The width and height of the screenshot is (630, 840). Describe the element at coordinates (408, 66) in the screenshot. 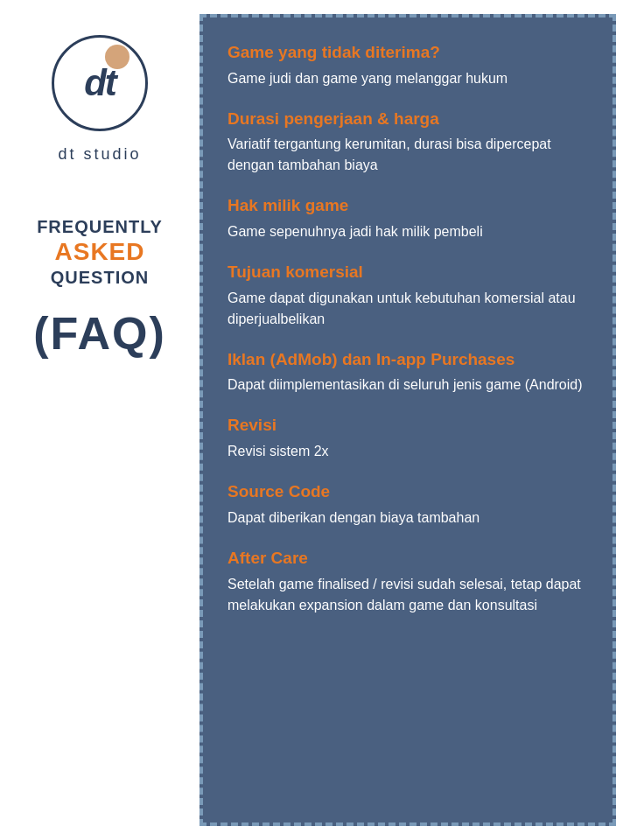

I see `faq-item: Game yang tidak diterima?Game judi dan g…` at that location.